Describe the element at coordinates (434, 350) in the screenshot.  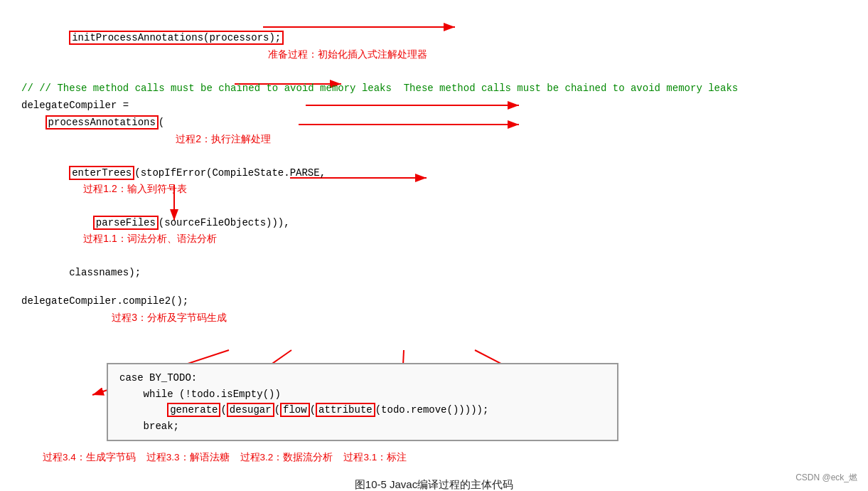
I see `arrow-space` at that location.